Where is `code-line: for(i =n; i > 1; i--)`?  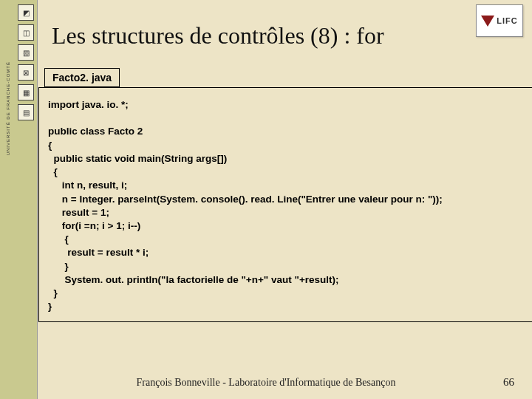 code-line: for(i =n; i > 1; i--) is located at coordinates (95, 226).